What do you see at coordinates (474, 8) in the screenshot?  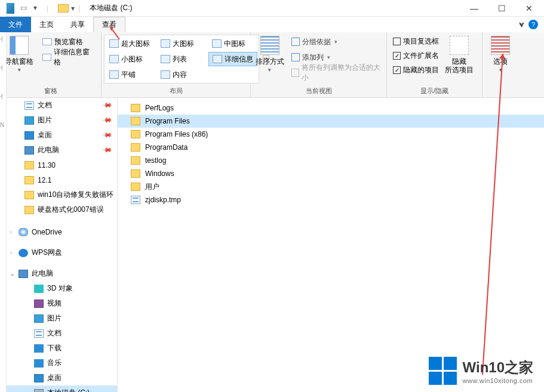 I see `minimize-button: —` at bounding box center [474, 8].